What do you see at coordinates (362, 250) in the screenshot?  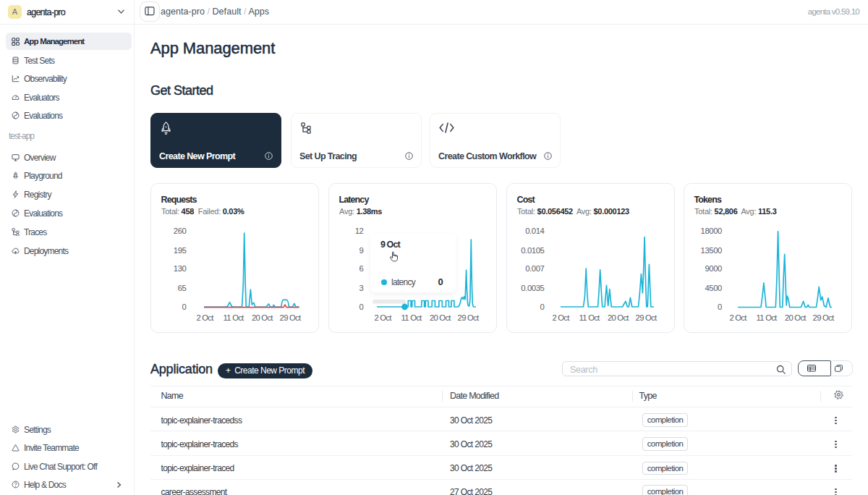 I see `svg-text: 9` at bounding box center [362, 250].